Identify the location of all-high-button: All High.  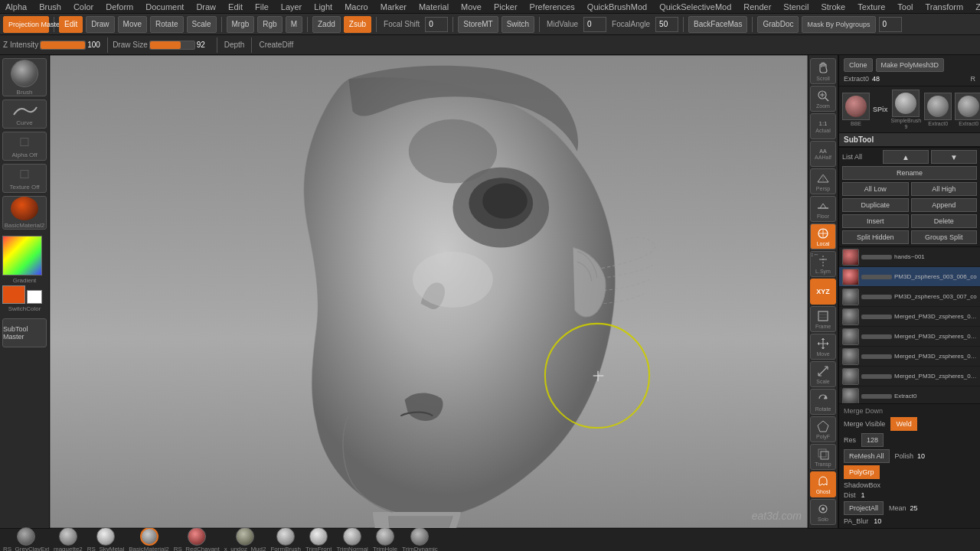
(945, 189).